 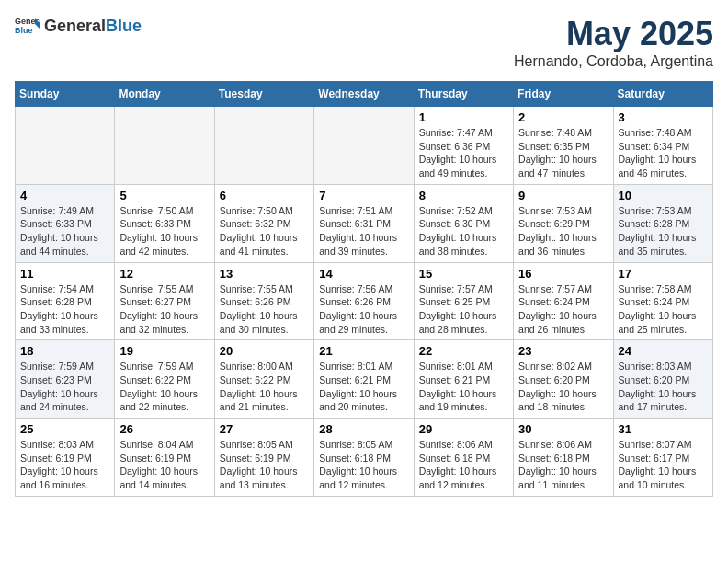 I want to click on calendar-day-cell: 10Sunrise: 7:53 AM Sunset: 6:28 PM Dayli…, so click(x=663, y=223).